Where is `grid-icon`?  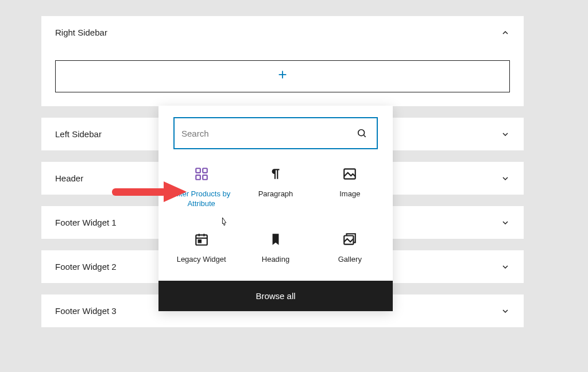
grid-icon is located at coordinates (202, 174).